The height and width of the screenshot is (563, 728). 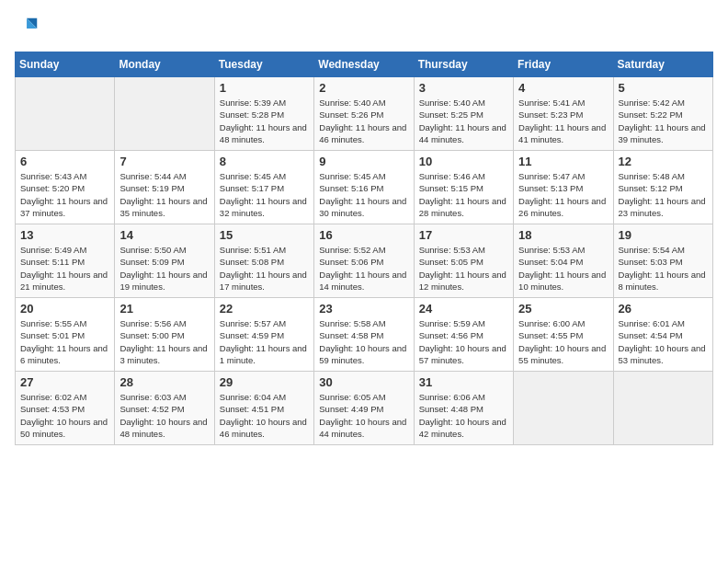 What do you see at coordinates (463, 162) in the screenshot?
I see `day-number: 10` at bounding box center [463, 162].